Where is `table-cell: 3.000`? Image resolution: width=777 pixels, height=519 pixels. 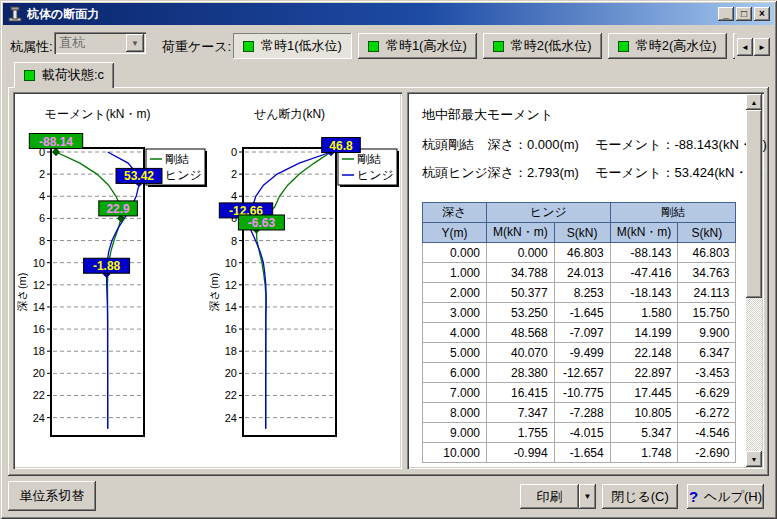 table-cell: 3.000 is located at coordinates (455, 313).